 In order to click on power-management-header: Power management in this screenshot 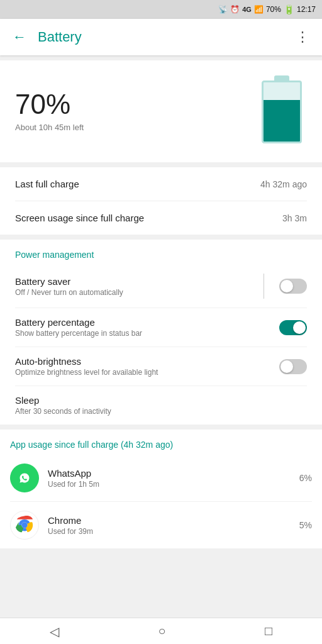, I will do `click(161, 252)`.